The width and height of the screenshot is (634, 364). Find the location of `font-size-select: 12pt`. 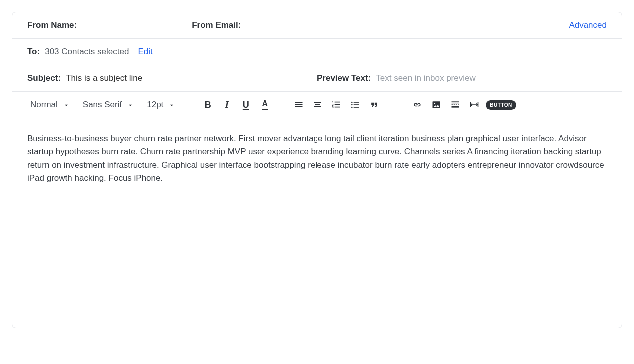

font-size-select: 12pt is located at coordinates (161, 105).